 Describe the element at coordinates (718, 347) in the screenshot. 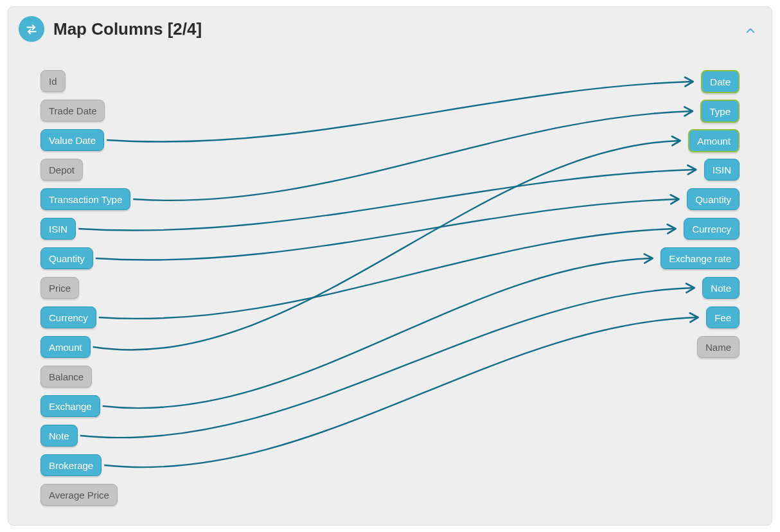

I see `target-chip-name: Name` at that location.